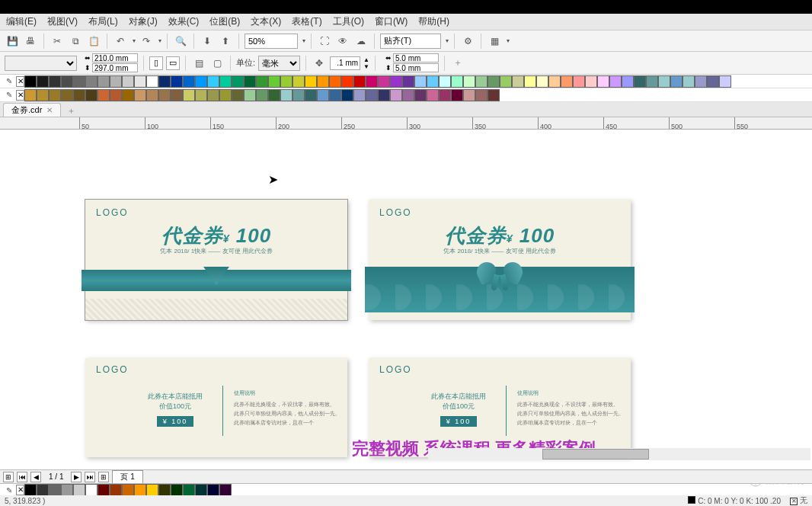  What do you see at coordinates (416, 58) in the screenshot?
I see `dup-x-input` at bounding box center [416, 58].